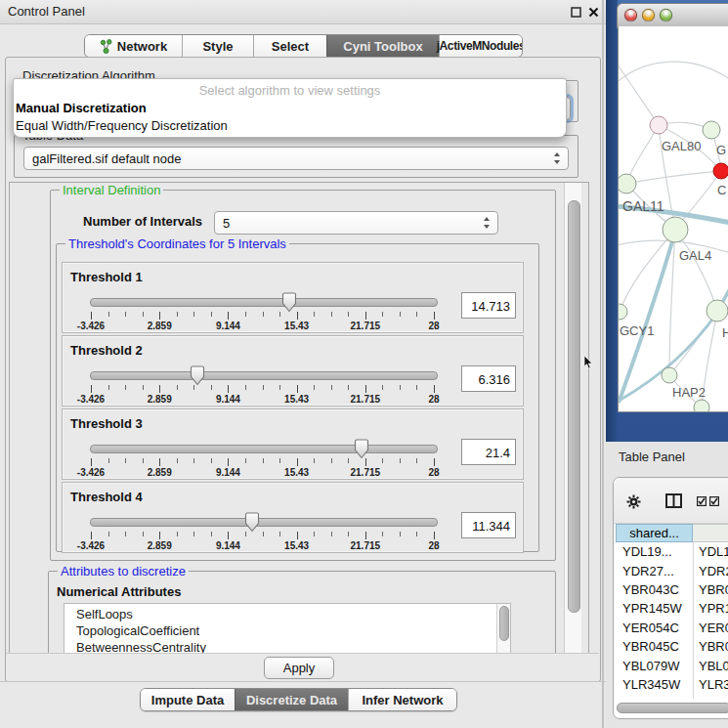  What do you see at coordinates (217, 46) in the screenshot?
I see `tab-style: Style` at bounding box center [217, 46].